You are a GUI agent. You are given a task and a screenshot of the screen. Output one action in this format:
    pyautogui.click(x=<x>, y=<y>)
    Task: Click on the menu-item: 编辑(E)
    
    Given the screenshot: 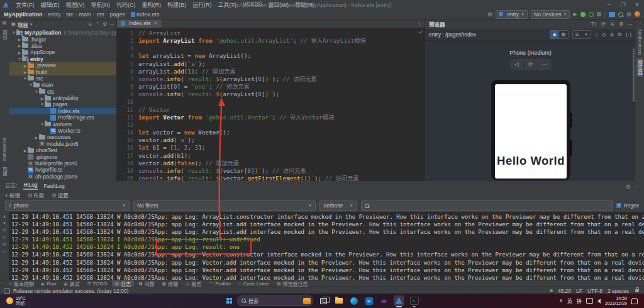 What is the action you would take?
    pyautogui.click(x=50, y=5)
    